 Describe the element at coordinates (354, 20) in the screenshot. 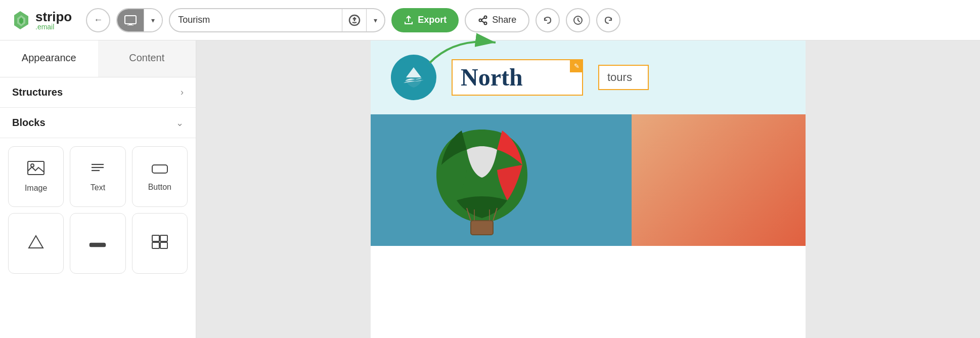

I see `upload-button` at that location.